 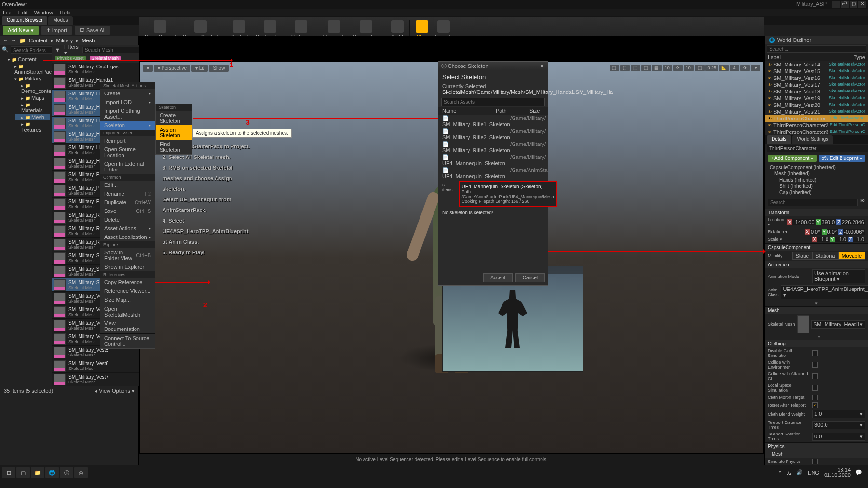 I want to click on rot-z: -0.0006°, so click(x=854, y=232).